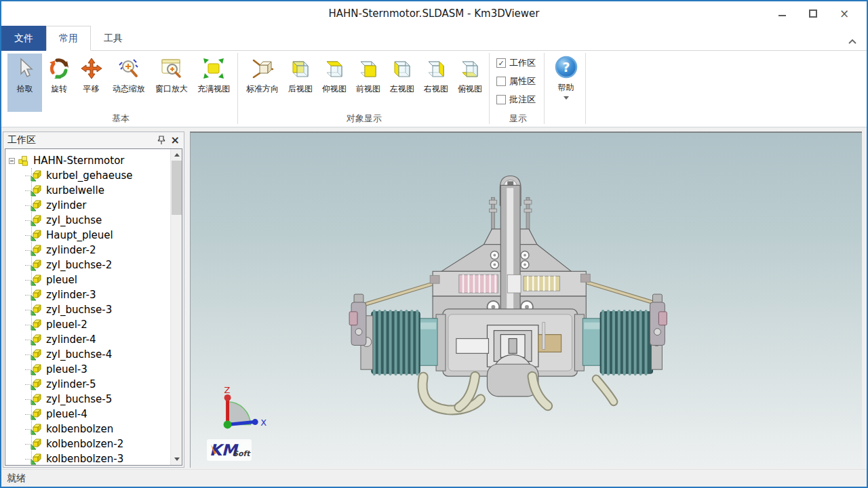 Image resolution: width=868 pixels, height=488 pixels. I want to click on window-controls: ×, so click(813, 14).